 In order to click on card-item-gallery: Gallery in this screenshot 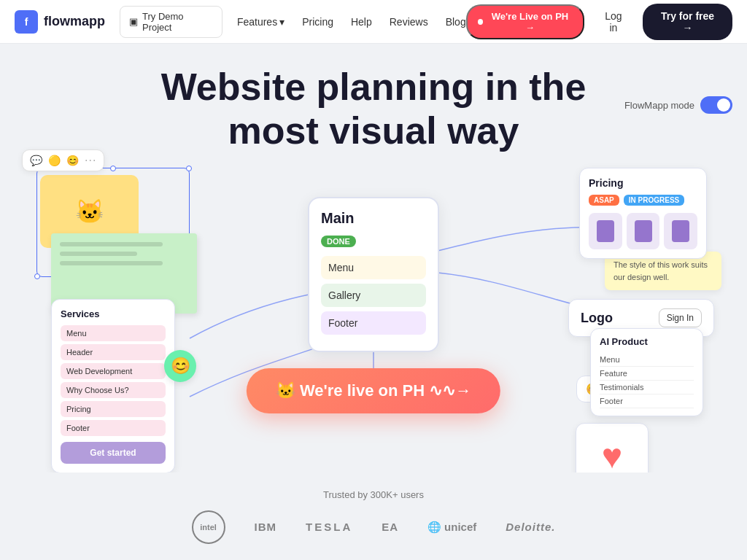, I will do `click(374, 295)`.